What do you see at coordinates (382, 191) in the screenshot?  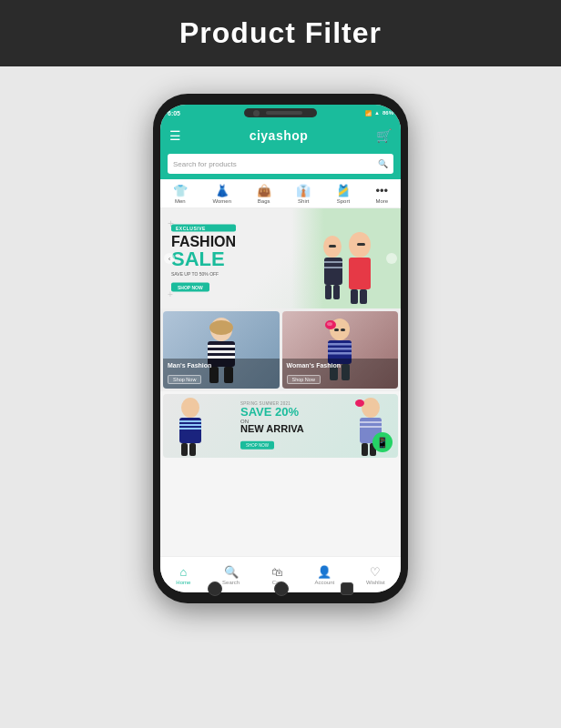 I see `more-icon: •••` at bounding box center [382, 191].